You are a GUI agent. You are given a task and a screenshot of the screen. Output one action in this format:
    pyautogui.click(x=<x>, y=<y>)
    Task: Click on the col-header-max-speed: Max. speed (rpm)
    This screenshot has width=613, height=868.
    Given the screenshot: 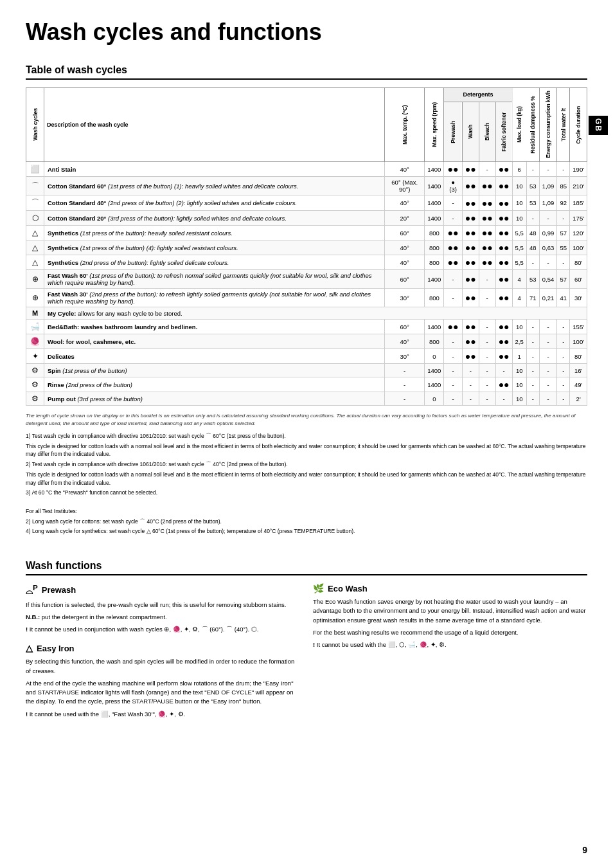 What is the action you would take?
    pyautogui.click(x=434, y=125)
    